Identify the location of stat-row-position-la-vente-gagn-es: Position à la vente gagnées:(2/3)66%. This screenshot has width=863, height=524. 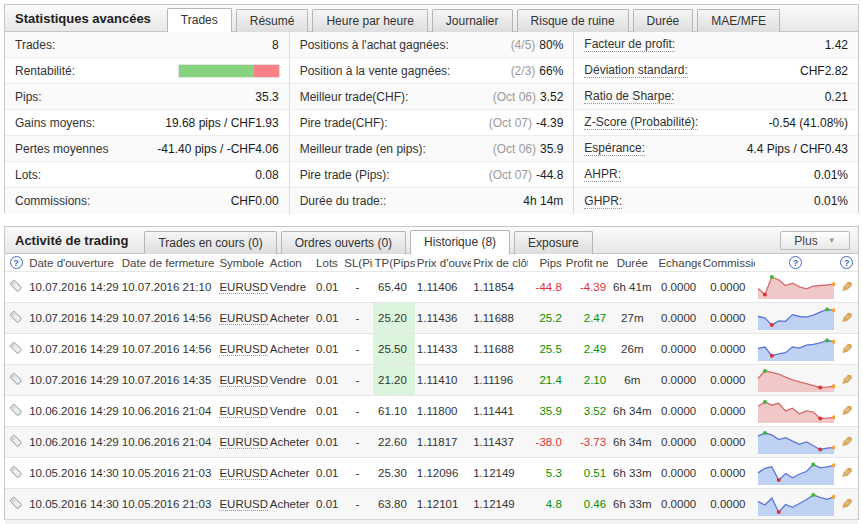
(432, 71).